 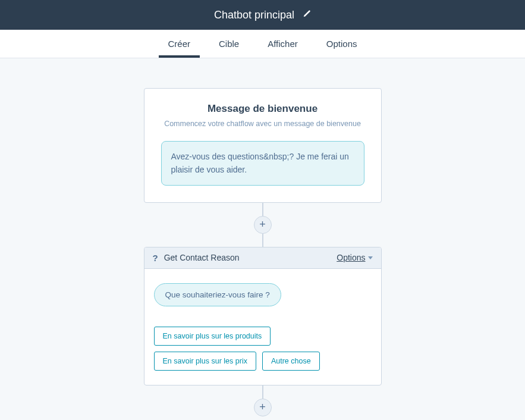 What do you see at coordinates (180, 44) in the screenshot?
I see `tab-create: Créer` at bounding box center [180, 44].